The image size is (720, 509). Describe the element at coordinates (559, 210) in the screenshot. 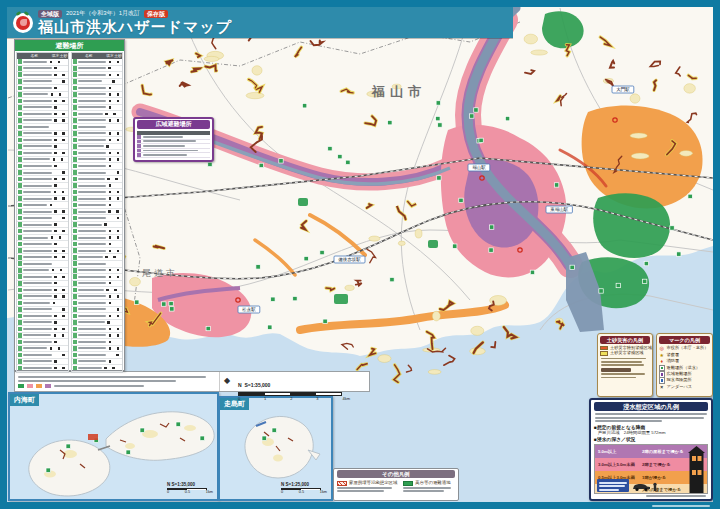

I see `station-label-chip: 東福山駅` at that location.